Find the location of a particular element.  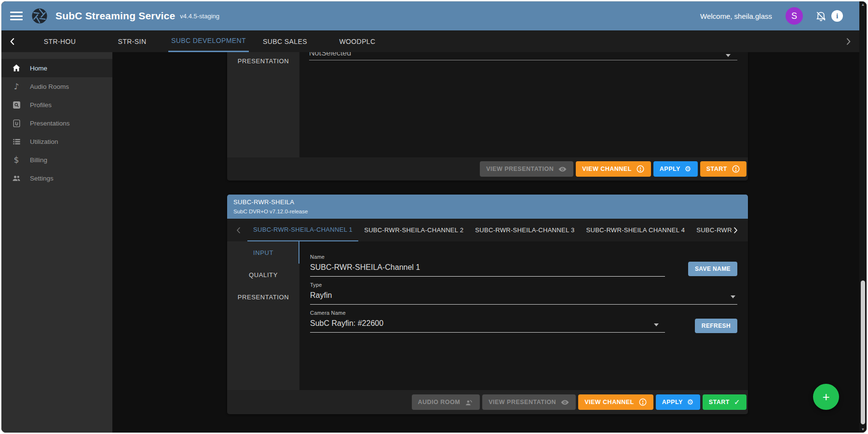

camera-name-select: SubC Rayfin: #22600 is located at coordinates (488, 325).